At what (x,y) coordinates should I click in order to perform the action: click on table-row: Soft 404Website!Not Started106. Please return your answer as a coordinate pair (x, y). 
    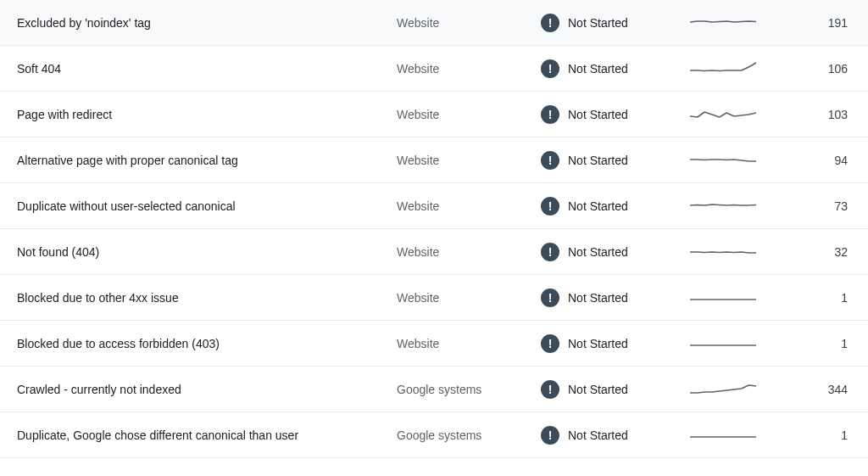
    Looking at the image, I should click on (434, 69).